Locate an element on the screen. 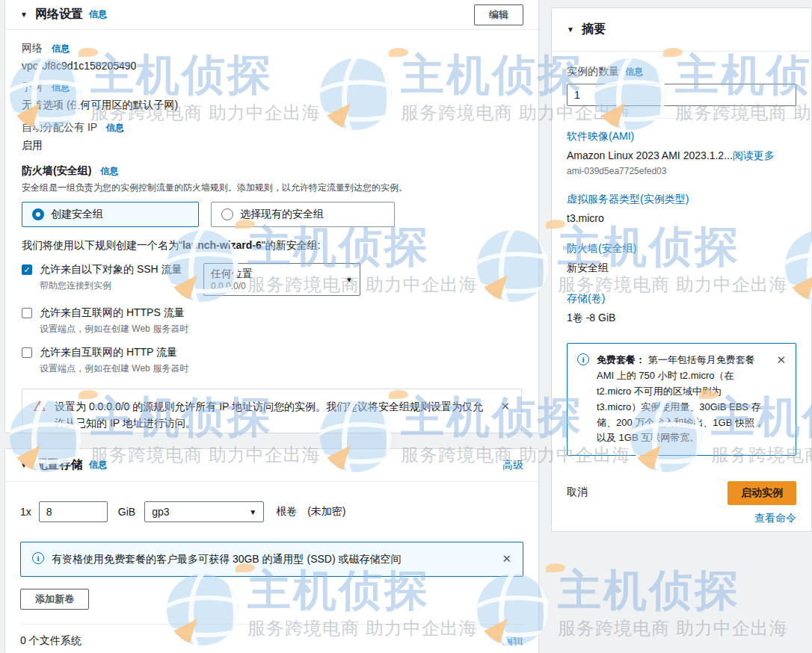 The image size is (812, 653). volume-row: 1x GiB gp3 ▼ 根卷 (未加密) is located at coordinates (272, 512).